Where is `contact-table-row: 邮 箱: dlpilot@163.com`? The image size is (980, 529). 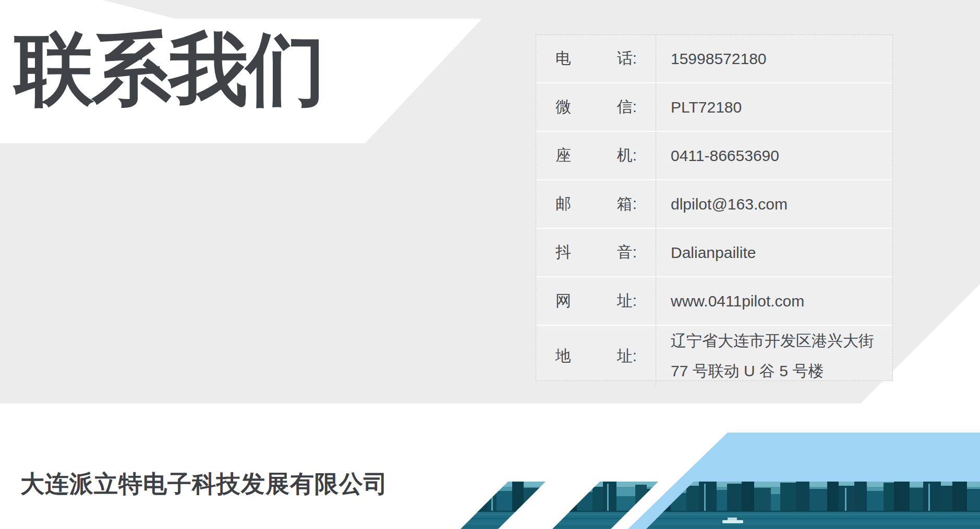
contact-table-row: 邮 箱: dlpilot@163.com is located at coordinates (715, 204).